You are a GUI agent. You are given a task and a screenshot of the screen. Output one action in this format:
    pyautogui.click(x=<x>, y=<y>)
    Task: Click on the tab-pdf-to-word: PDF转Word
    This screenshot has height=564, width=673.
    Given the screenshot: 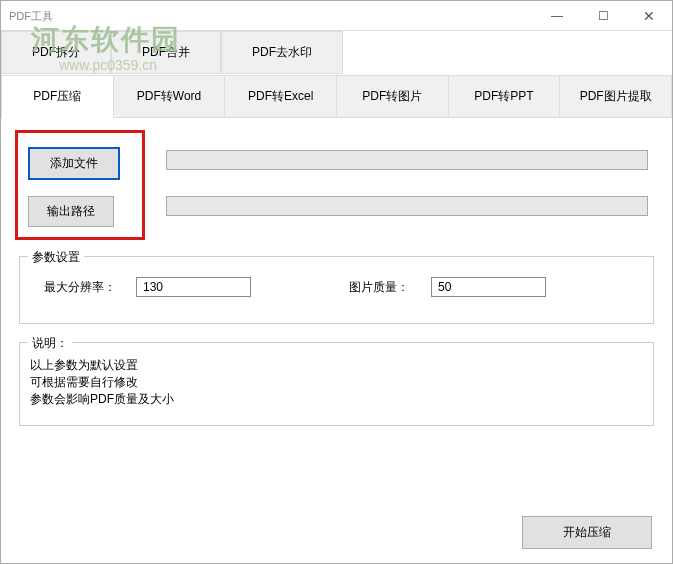 What is the action you would take?
    pyautogui.click(x=170, y=96)
    